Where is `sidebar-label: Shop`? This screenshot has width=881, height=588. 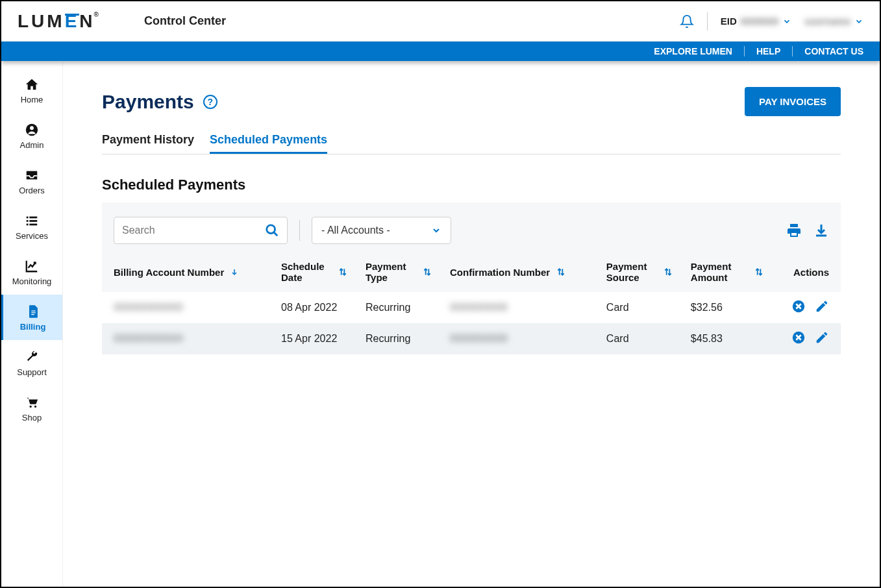 sidebar-label: Shop is located at coordinates (32, 418).